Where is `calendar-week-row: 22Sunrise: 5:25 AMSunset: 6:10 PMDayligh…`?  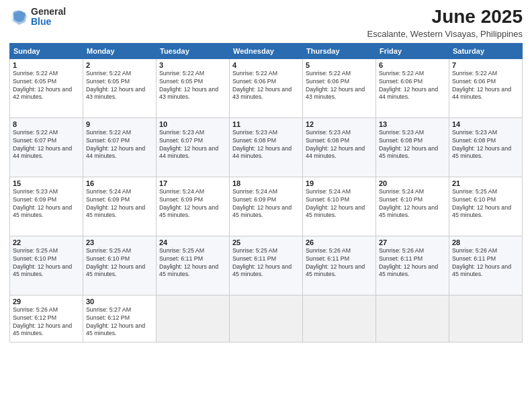 calendar-week-row: 22Sunrise: 5:25 AMSunset: 6:10 PMDayligh… is located at coordinates (266, 265).